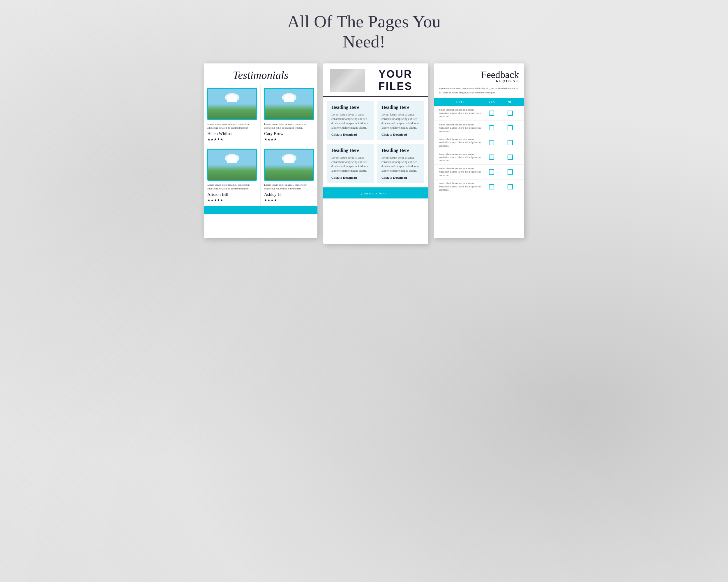 The image size is (728, 582). What do you see at coordinates (261, 145) in the screenshot?
I see `testimonial-grid: Lorem ipsum dolor sit amet, consectetur …` at bounding box center [261, 145].